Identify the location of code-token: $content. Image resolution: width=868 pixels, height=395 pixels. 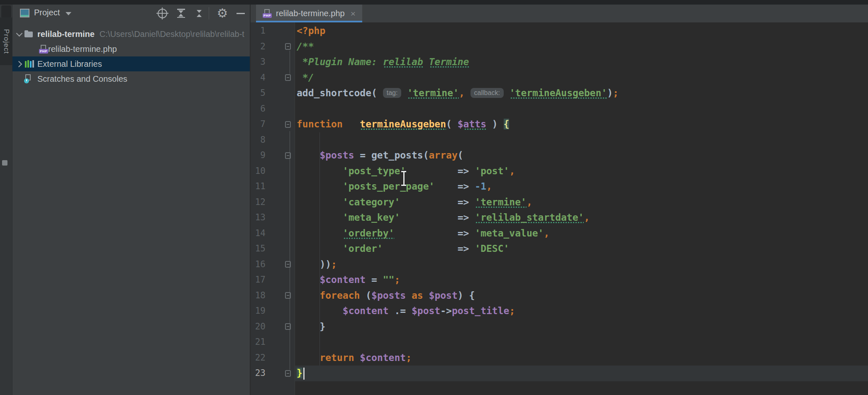
(366, 311).